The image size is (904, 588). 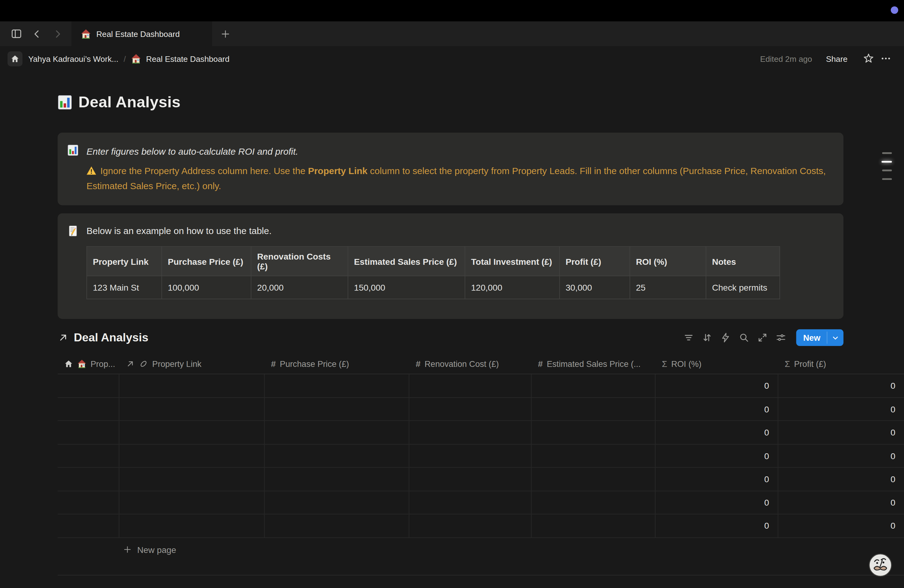 I want to click on automation-icon, so click(x=725, y=337).